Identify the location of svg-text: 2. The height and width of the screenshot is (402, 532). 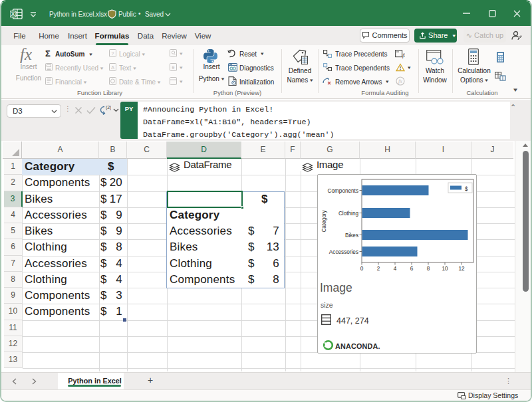
(379, 268).